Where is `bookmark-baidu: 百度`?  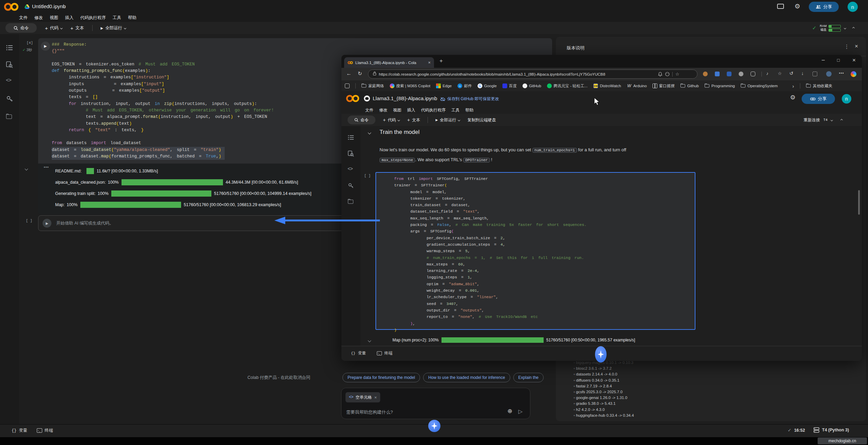
bookmark-baidu: 百度 is located at coordinates (510, 86).